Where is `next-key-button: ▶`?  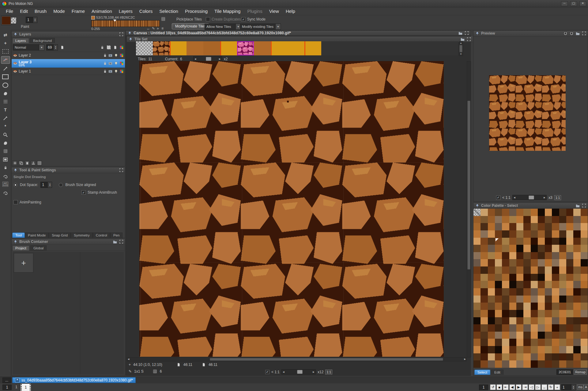 next-key-button: ▶ is located at coordinates (519, 387).